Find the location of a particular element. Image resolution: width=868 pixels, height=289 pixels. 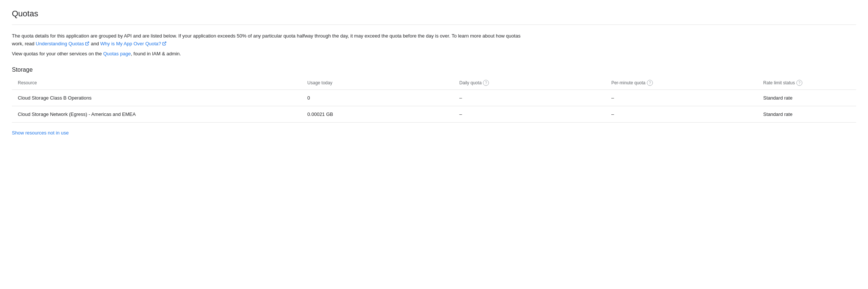

table-header-row: Resource Usage today Daily quota ? Per-m… is located at coordinates (434, 83).